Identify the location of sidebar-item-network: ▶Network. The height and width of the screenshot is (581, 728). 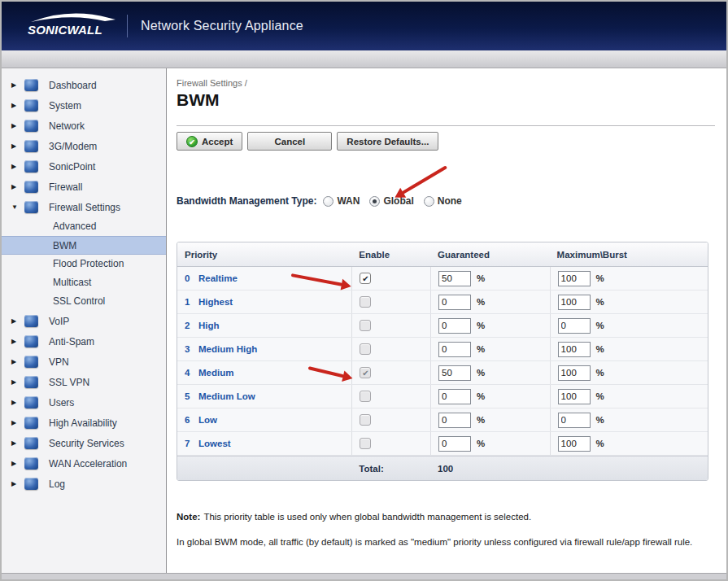
(84, 125).